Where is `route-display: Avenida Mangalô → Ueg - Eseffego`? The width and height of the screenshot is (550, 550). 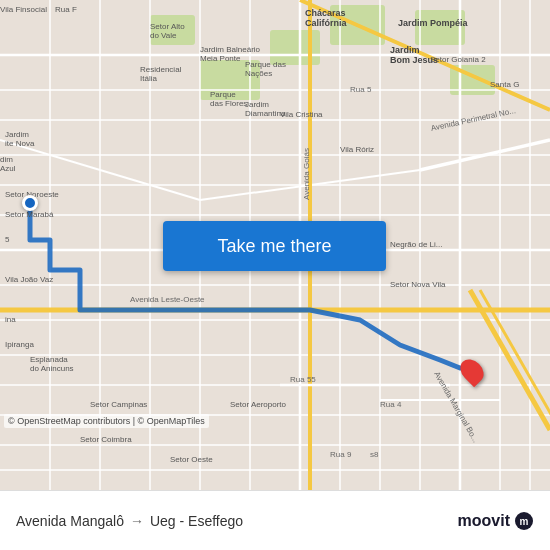 route-display: Avenida Mangalô → Ueg - Eseffego is located at coordinates (130, 521).